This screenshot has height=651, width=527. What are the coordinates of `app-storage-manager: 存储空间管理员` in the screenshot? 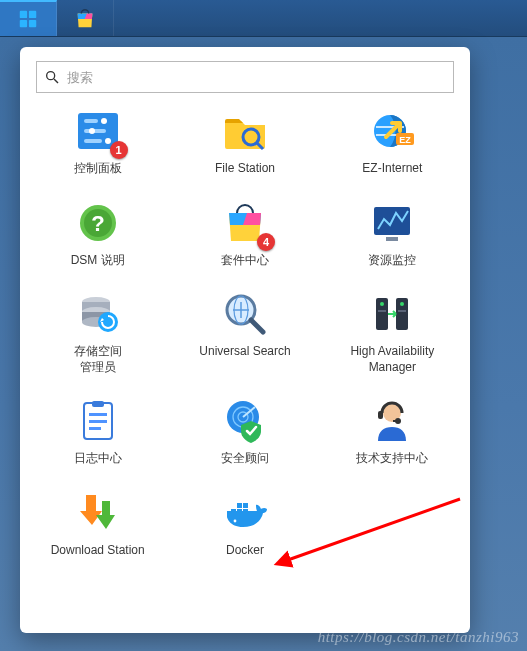 It's located at (98, 332).